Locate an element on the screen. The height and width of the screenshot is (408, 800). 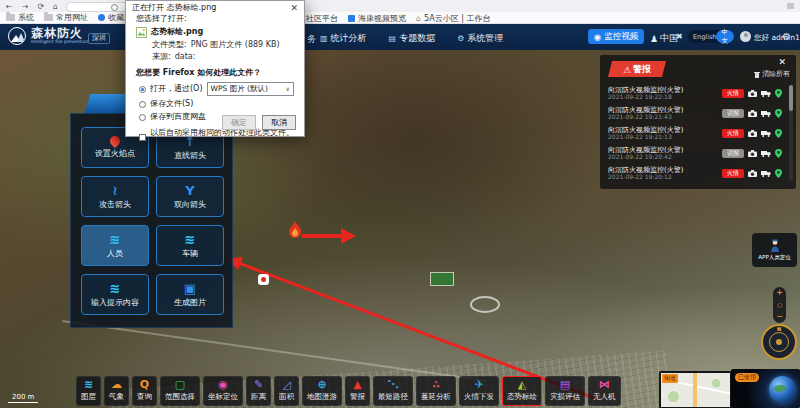
zoom-out-button: − is located at coordinates (780, 317).